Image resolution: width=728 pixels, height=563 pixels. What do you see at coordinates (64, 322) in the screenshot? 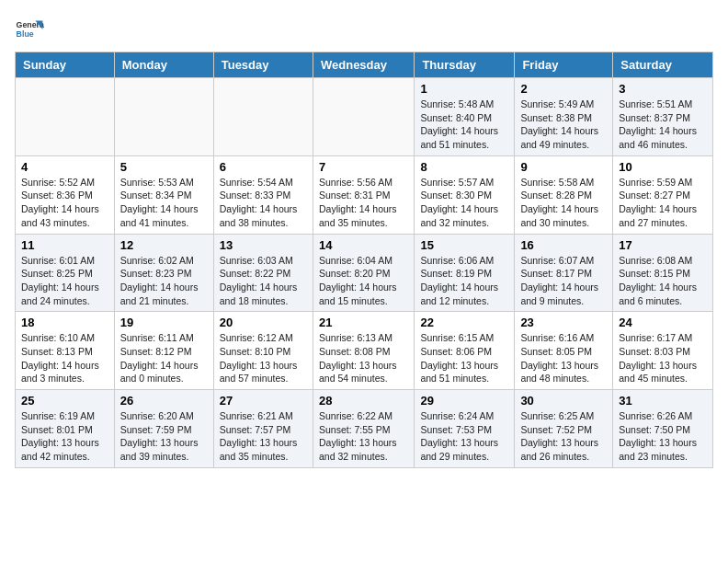
I see `day-number: 18` at bounding box center [64, 322].